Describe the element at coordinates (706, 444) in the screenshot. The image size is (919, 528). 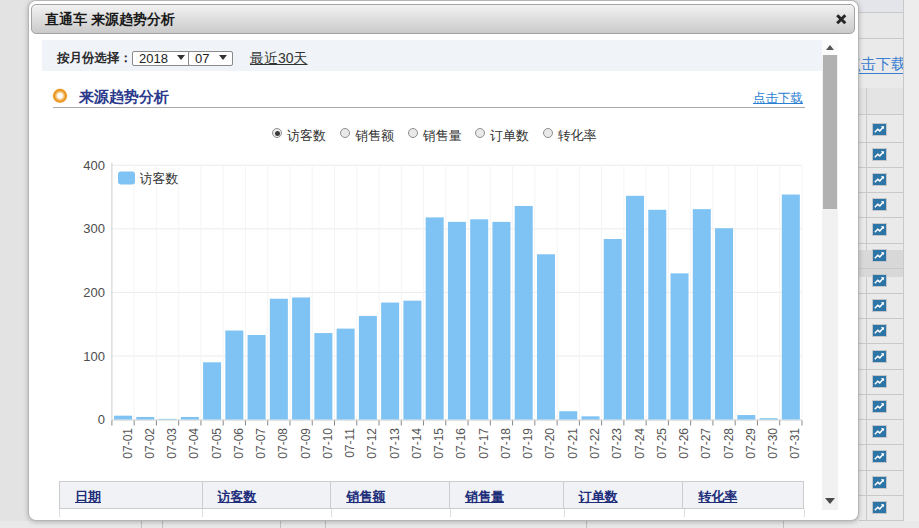
I see `svg-text: 07-27` at that location.